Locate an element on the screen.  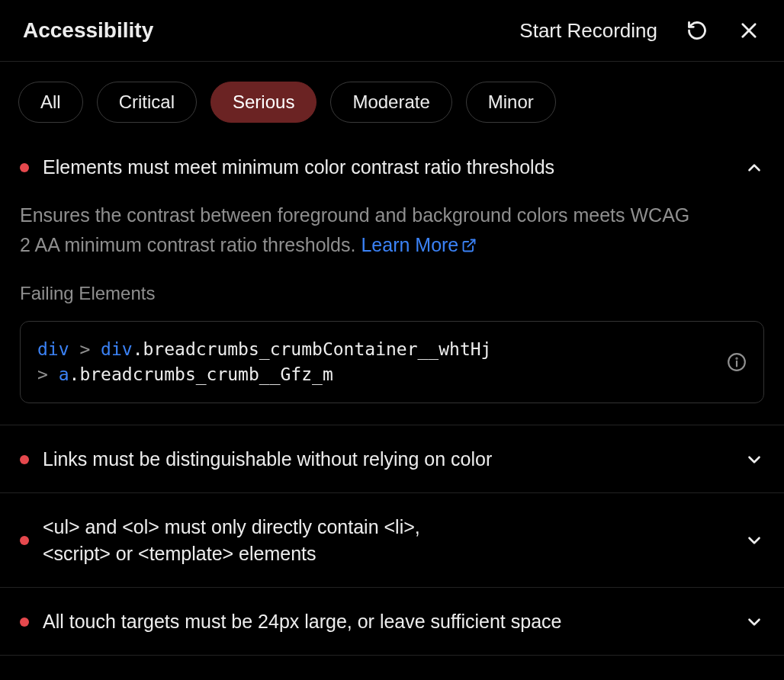
panel-title: Accessibility is located at coordinates (88, 30).